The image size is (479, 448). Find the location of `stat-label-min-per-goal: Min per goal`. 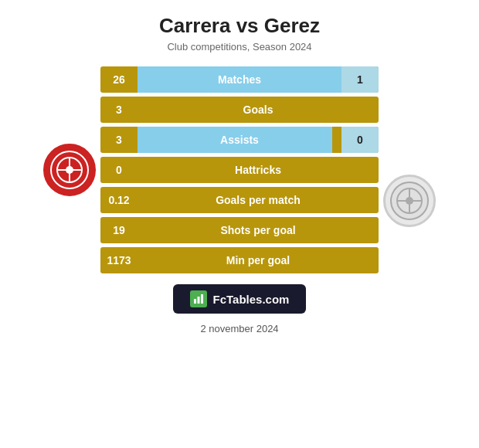

stat-label-min-per-goal: Min per goal is located at coordinates (258, 260).